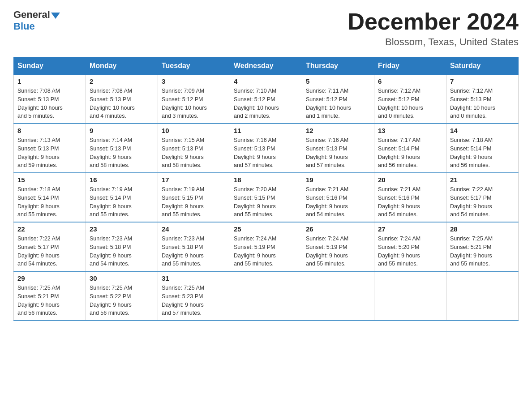  I want to click on day-number: 5, so click(338, 81).